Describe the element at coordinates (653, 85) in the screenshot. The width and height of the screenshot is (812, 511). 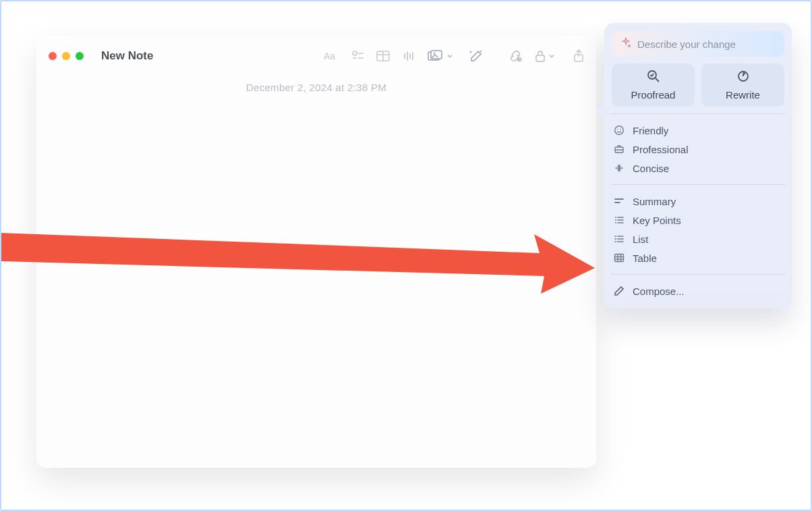
I see `proofread-button: Proofread` at that location.